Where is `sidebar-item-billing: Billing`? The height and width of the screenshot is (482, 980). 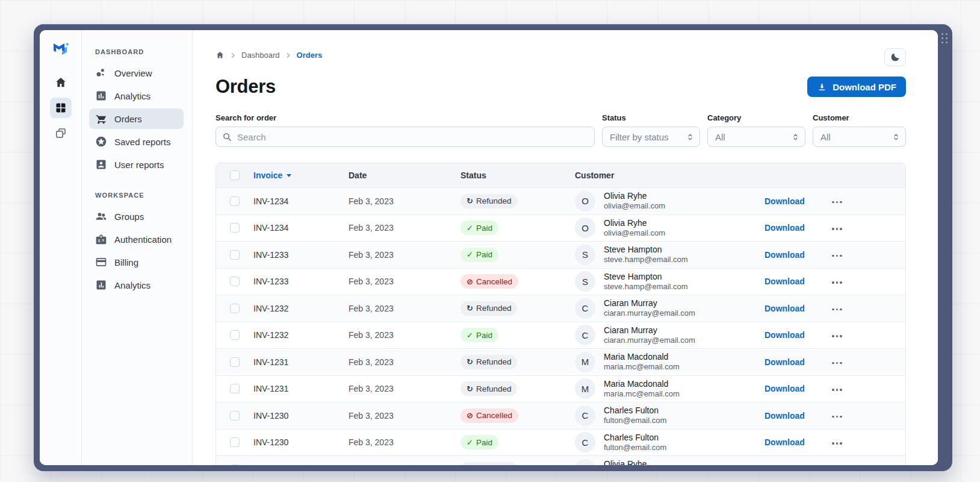 sidebar-item-billing: Billing is located at coordinates (136, 262).